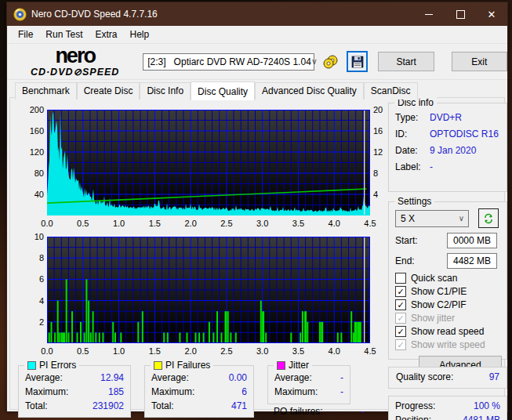 The image size is (512, 420). Describe the element at coordinates (32, 301) in the screenshot. I see `y-axis-label: 4` at that location.